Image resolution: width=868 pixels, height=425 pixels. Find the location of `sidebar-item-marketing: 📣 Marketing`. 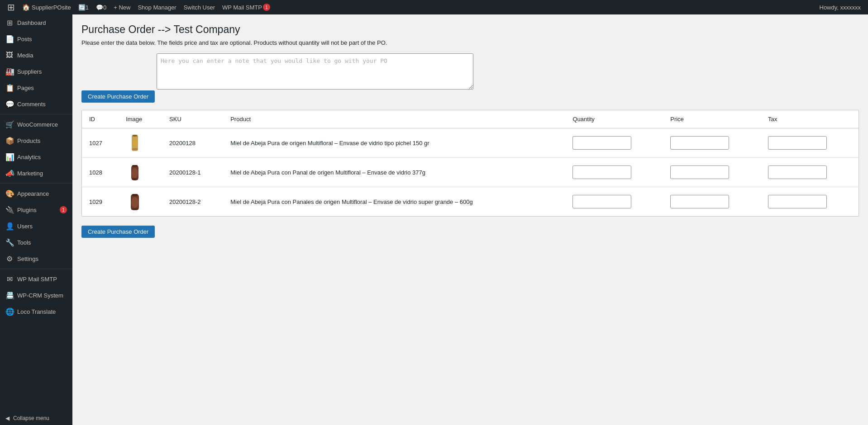

sidebar-item-marketing: 📣 Marketing is located at coordinates (36, 173).